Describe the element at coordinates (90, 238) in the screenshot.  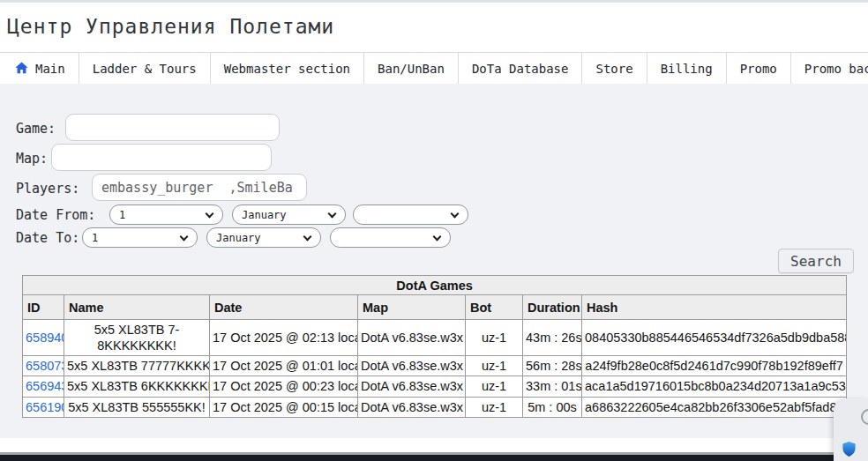
I see `date-to-day-value: 1` at that location.